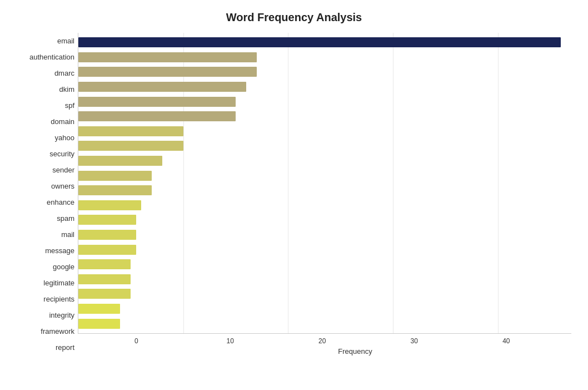  I want to click on bar-row-owners, so click(325, 176).